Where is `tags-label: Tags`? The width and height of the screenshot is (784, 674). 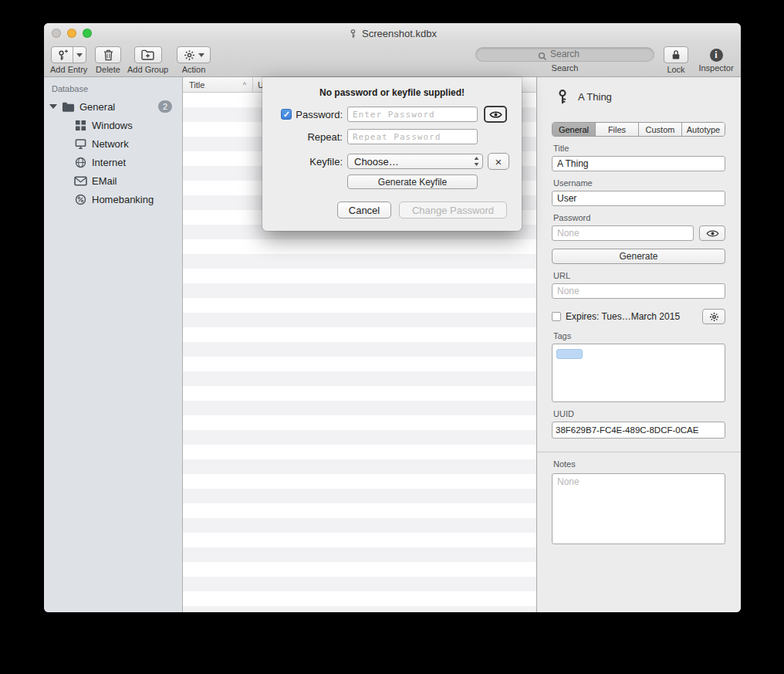 tags-label: Tags is located at coordinates (639, 336).